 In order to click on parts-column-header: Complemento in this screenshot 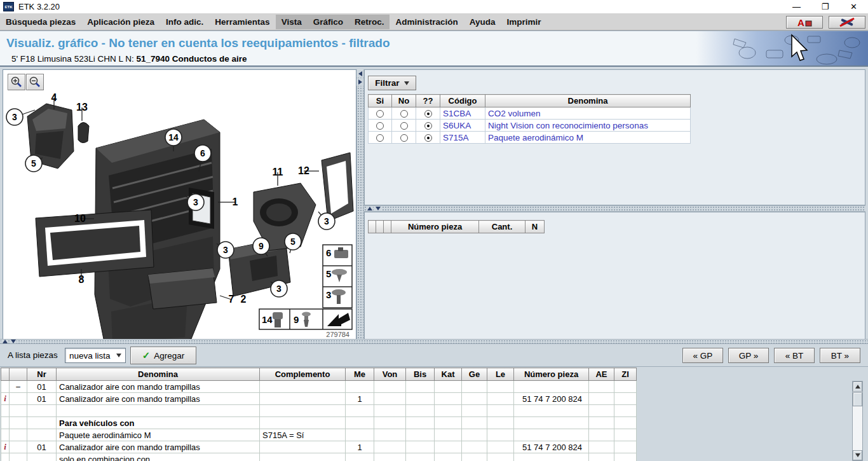, I will do `click(302, 375)`.